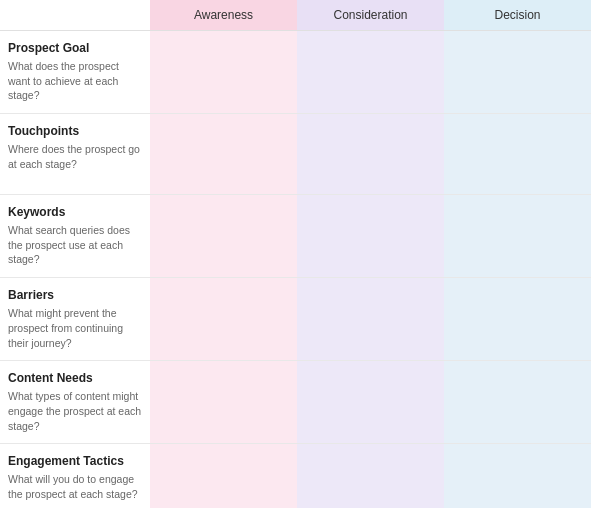  I want to click on cell-content-needs-decision, so click(518, 402).